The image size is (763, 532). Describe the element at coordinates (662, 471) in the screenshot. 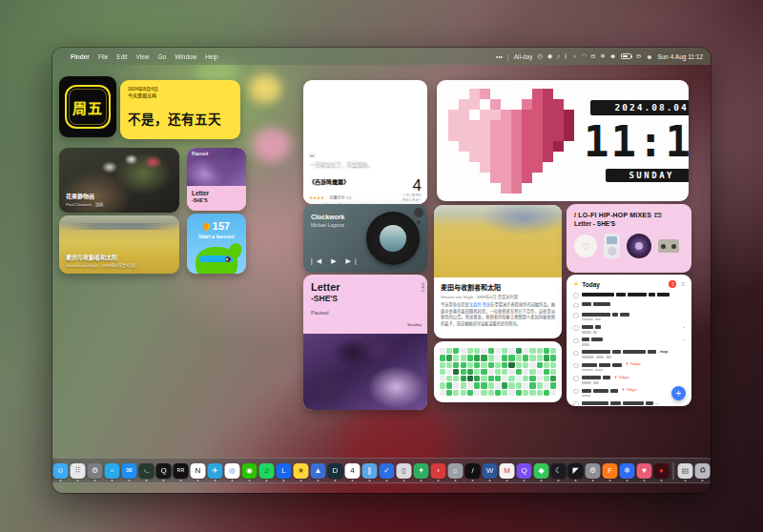

I see `dock-record-app: ●` at that location.